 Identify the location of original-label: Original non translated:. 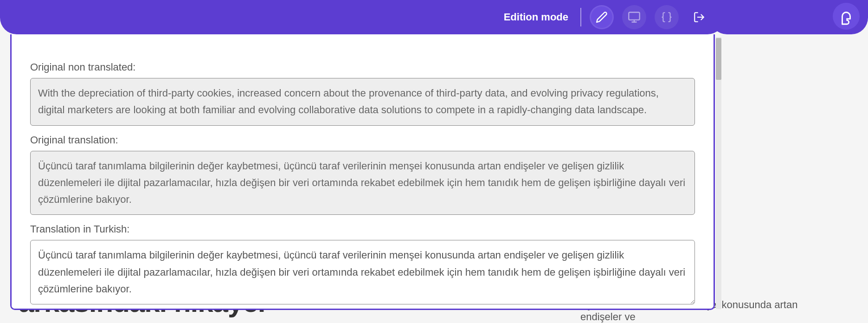
(363, 67).